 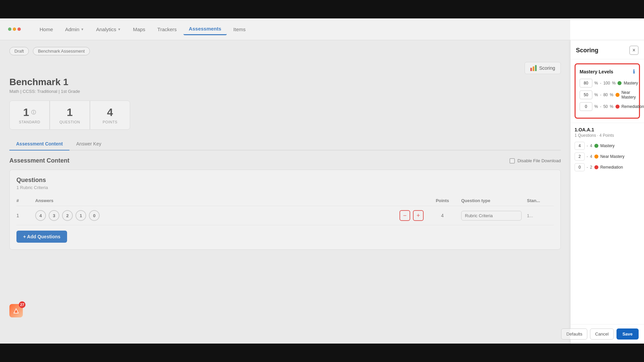 I want to click on logo-dot-green, so click(x=10, y=29).